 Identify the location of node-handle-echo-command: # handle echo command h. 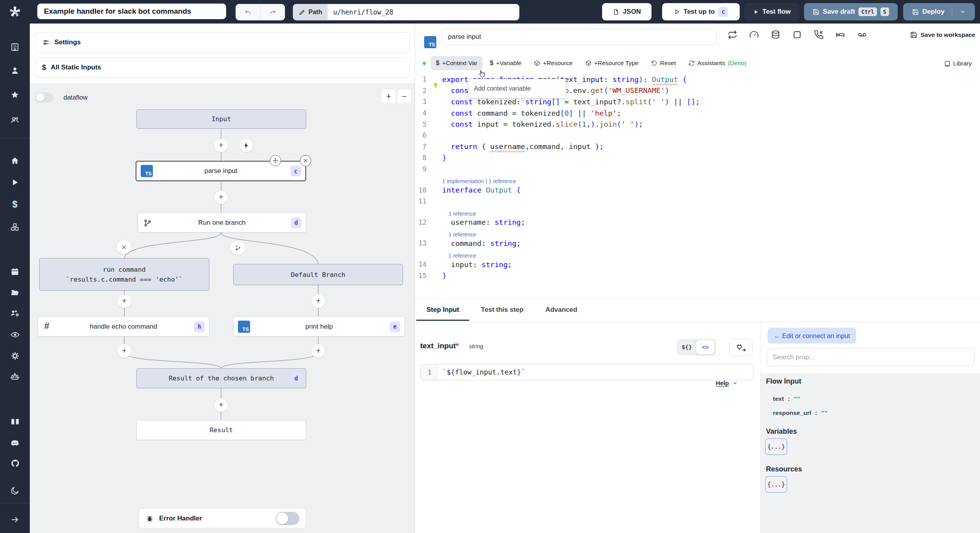
(123, 326).